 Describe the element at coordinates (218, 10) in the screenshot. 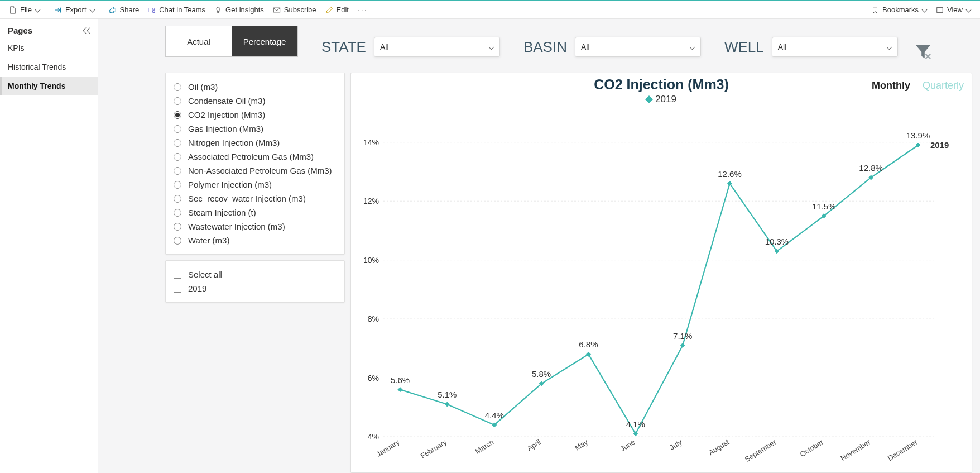

I see `bulb-icon` at that location.